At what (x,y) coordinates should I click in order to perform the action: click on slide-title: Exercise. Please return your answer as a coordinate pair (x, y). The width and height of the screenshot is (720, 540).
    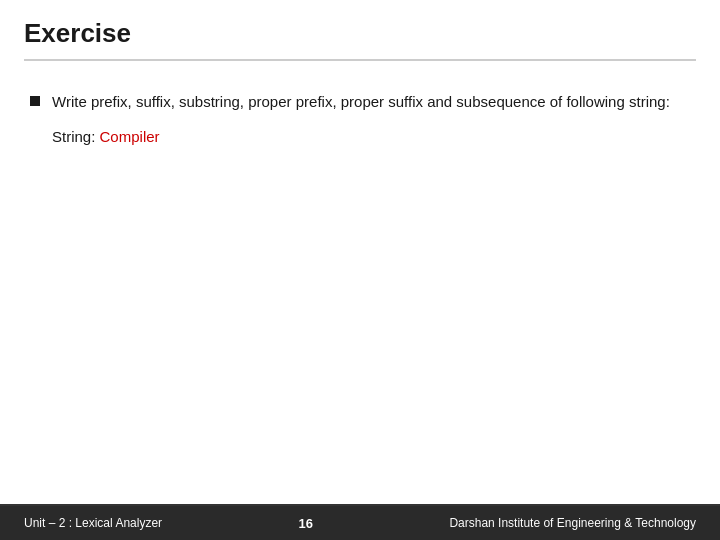
    Looking at the image, I should click on (360, 34).